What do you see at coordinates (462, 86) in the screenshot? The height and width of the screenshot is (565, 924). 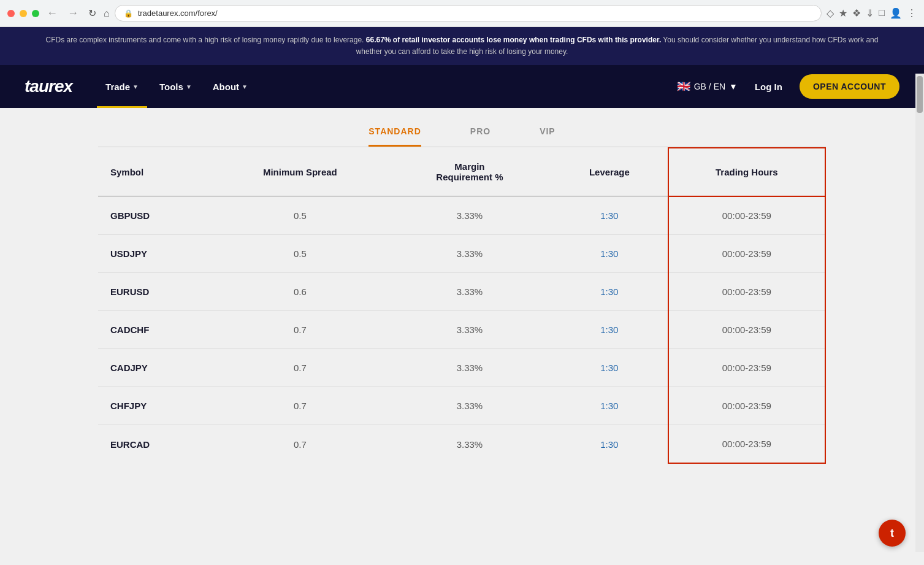 I see `main-nav: taurex Trade ▼ Tools ▼ About ▼ 🇬🇧 GB / E…` at bounding box center [462, 86].